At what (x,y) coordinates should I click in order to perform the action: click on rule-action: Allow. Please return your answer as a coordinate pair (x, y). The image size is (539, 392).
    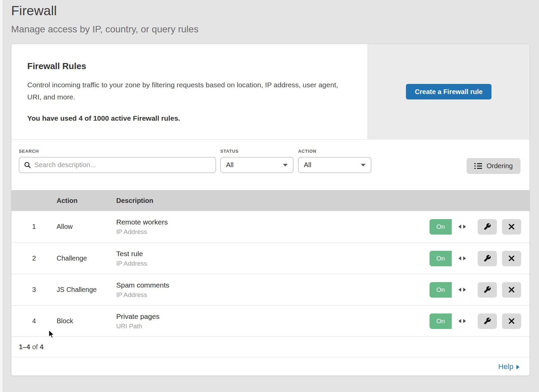
    Looking at the image, I should click on (86, 227).